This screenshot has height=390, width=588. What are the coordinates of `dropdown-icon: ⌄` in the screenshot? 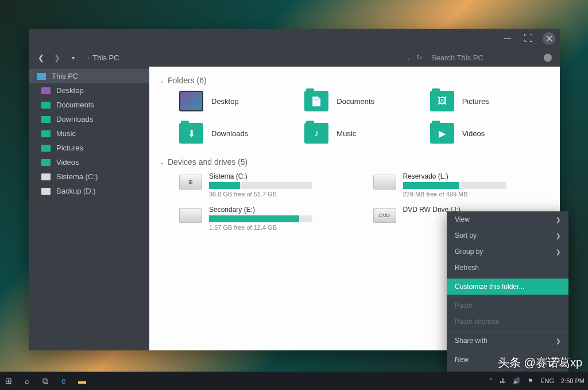 It's located at (408, 57).